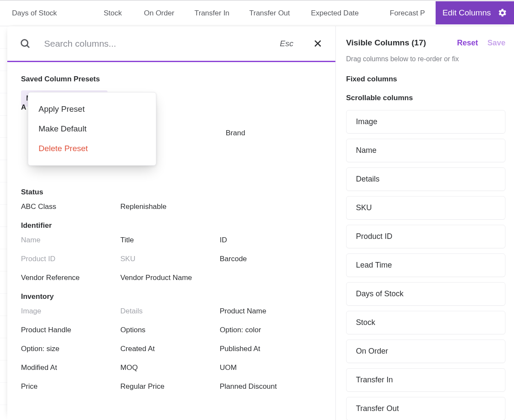 The width and height of the screenshot is (514, 420). What do you see at coordinates (426, 98) in the screenshot?
I see `scrollable-columns-label: Scrollable columns` at bounding box center [426, 98].